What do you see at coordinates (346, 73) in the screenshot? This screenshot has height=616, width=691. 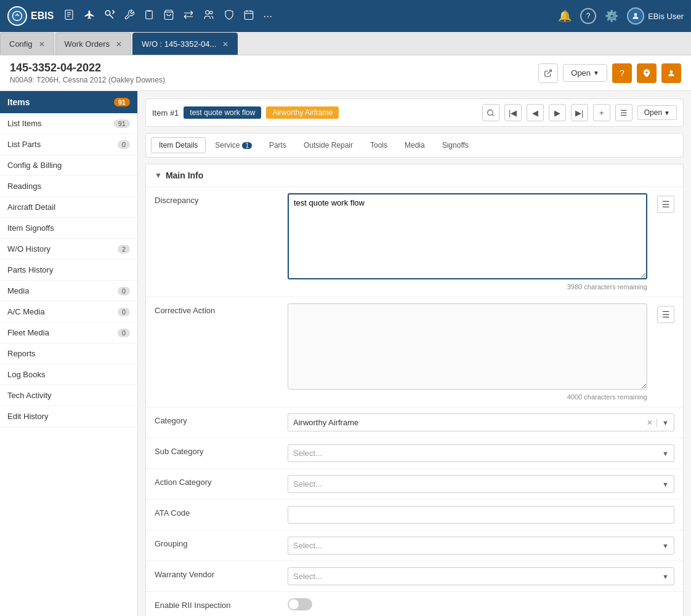 I see `page-header: 145-3352-04-2022 N00A9: T206H, Cessna 20…` at bounding box center [346, 73].